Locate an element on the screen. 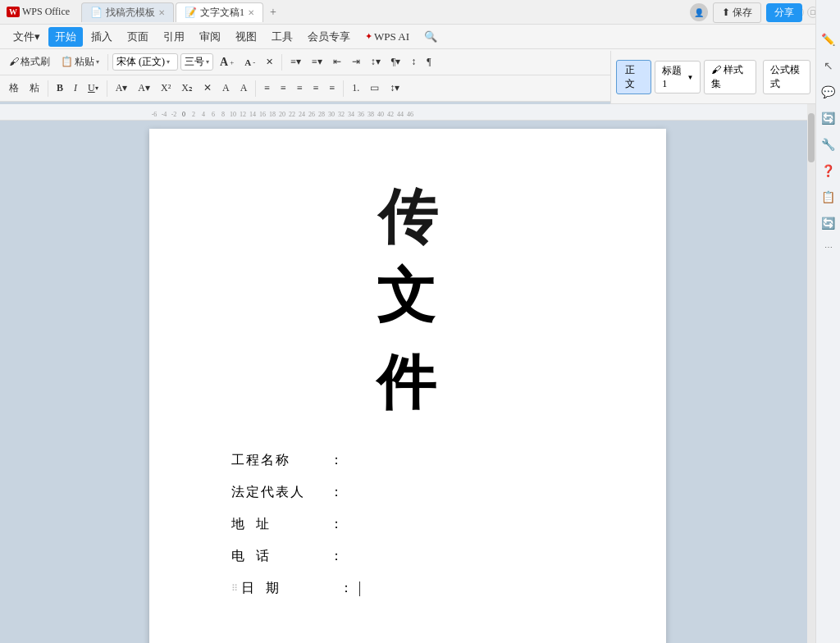 This screenshot has height=643, width=840. numbering-btn: 1. is located at coordinates (356, 89).